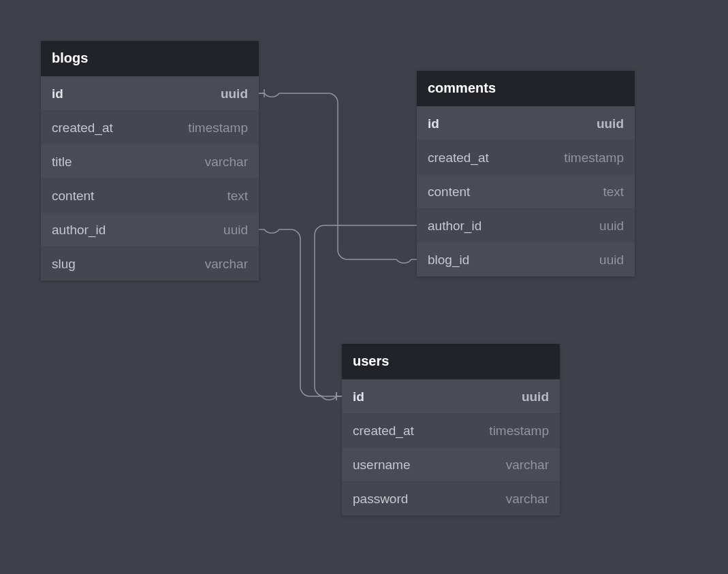  Describe the element at coordinates (451, 396) in the screenshot. I see `column-row-users-id: iduuid` at that location.